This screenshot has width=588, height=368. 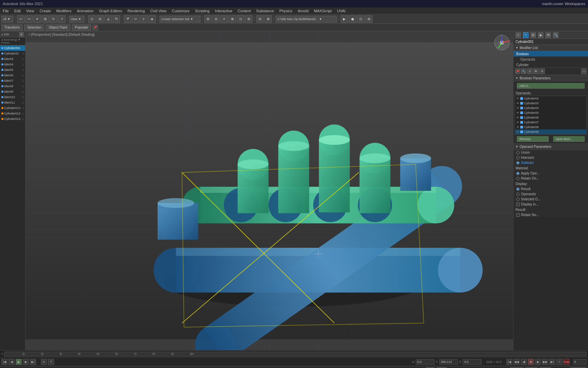 I want to click on menu-uvai: UVAI, so click(x=342, y=11).